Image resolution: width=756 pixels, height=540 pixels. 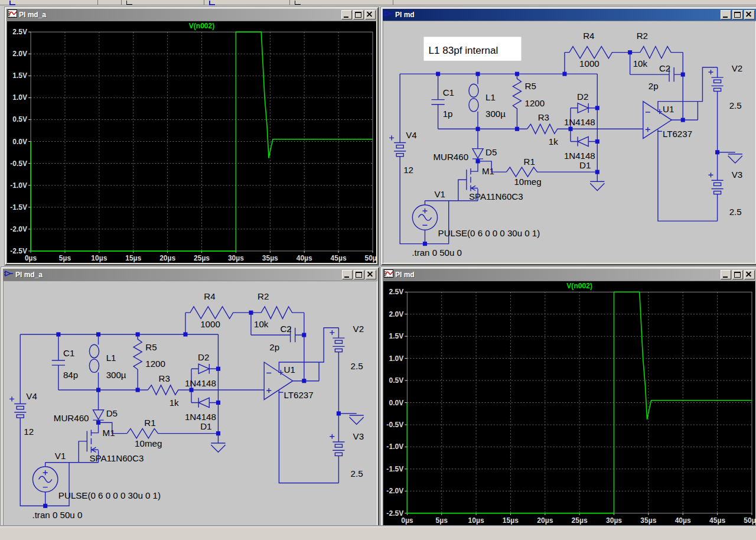 What do you see at coordinates (443, 102) in the screenshot?
I see `capacitor-c1: C1 1p` at bounding box center [443, 102].